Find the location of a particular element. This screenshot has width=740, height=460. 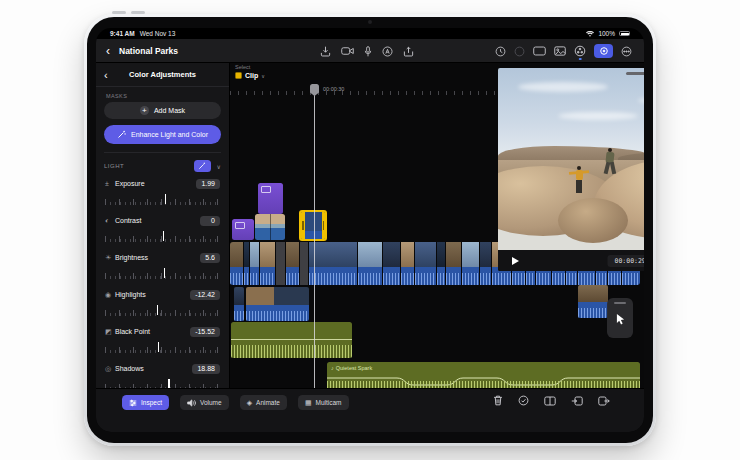

slider-label: Highlights is located at coordinates (152, 294).